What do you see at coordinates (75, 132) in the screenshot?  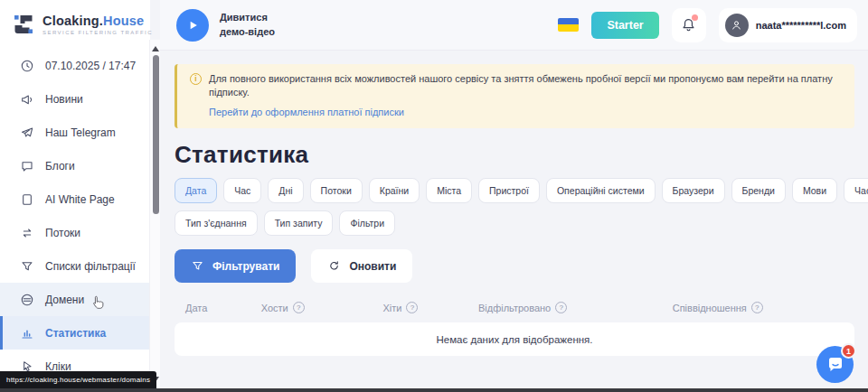 I see `sidebar-item-telegram: Наш Telegram` at bounding box center [75, 132].